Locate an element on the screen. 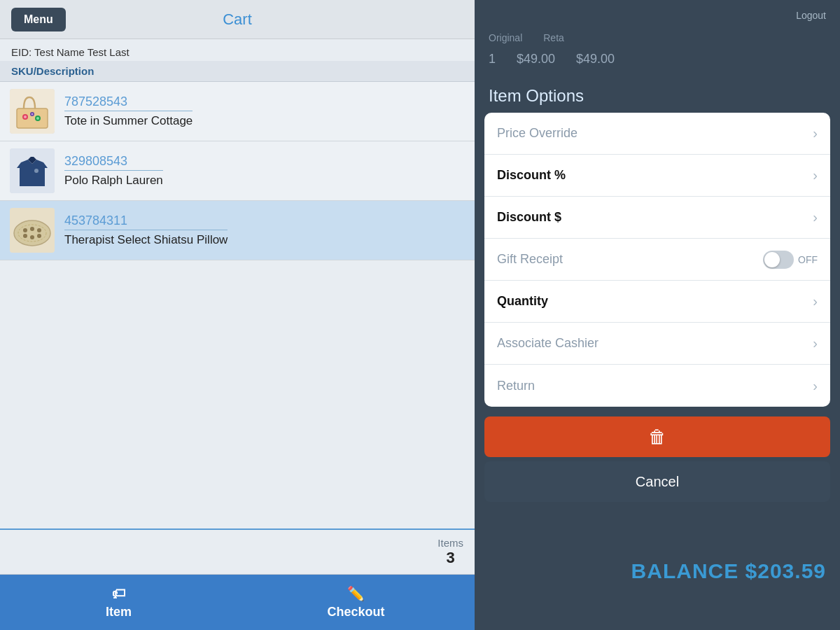 The height and width of the screenshot is (630, 840). option-discount-dollar: Discount $ › is located at coordinates (657, 218).